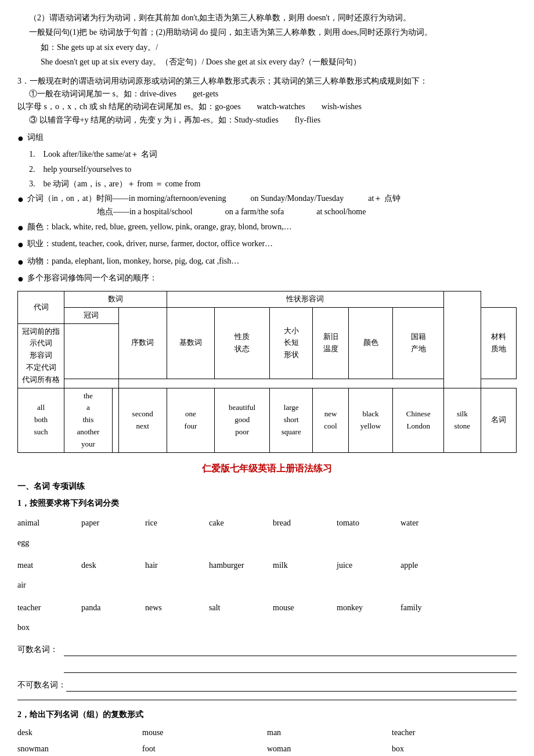 The height and width of the screenshot is (756, 534). What do you see at coordinates (267, 81) in the screenshot?
I see `rule3-title: 3．一般现在时的谓语动词用动词原形或动词的第三人称单数形式表示；其动词的第三人称…` at bounding box center [267, 81].